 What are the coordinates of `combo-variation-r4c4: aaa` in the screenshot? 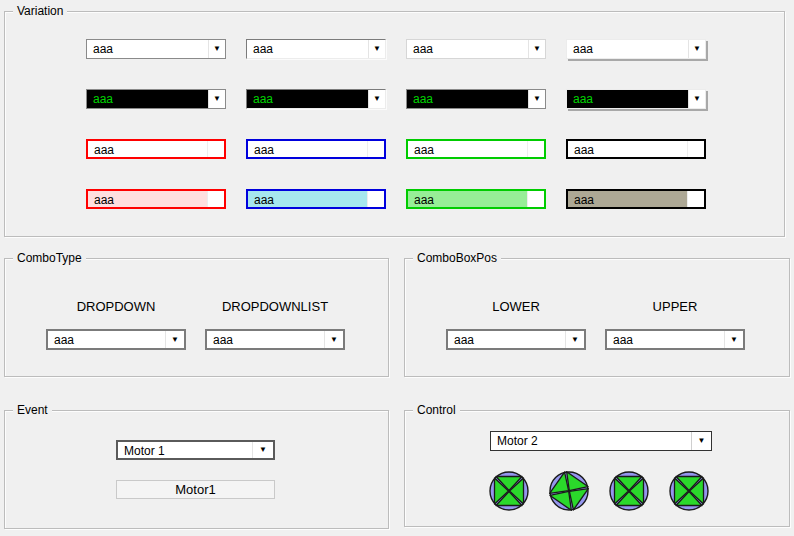 It's located at (636, 199).